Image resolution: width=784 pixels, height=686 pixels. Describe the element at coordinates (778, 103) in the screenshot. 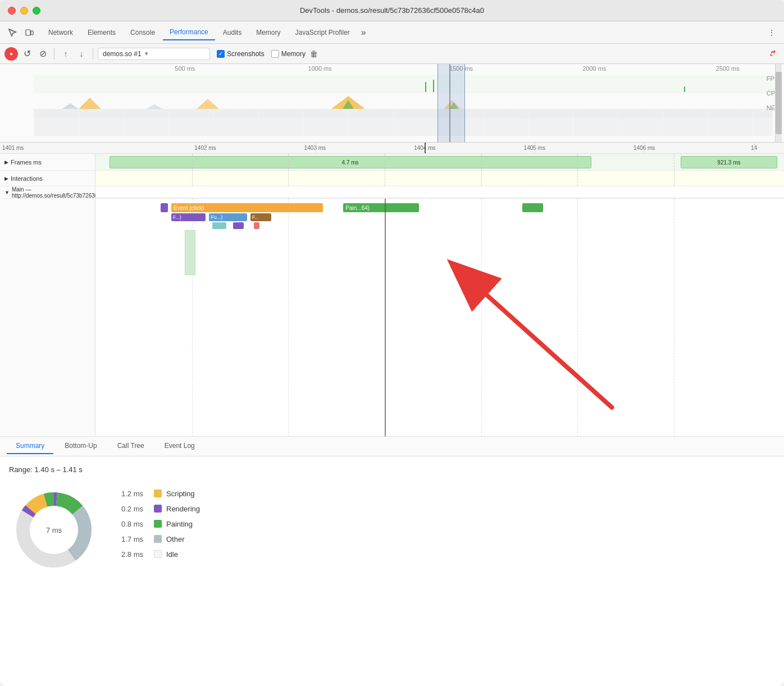

I see `overview-scrollbar` at that location.